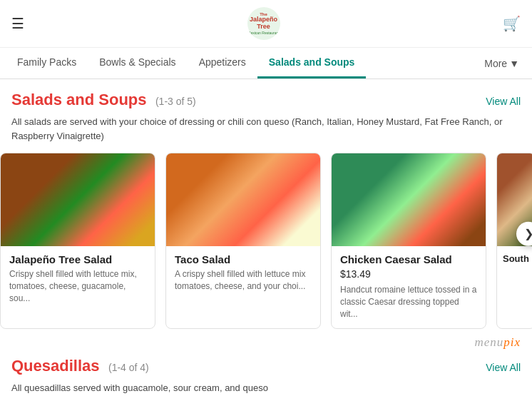 Image resolution: width=532 pixels, height=411 pixels. Describe the element at coordinates (409, 241) in the screenshot. I see `card-caesar-salad: Chicken Caesar Salad $13.49 Handcut roma…` at that location.